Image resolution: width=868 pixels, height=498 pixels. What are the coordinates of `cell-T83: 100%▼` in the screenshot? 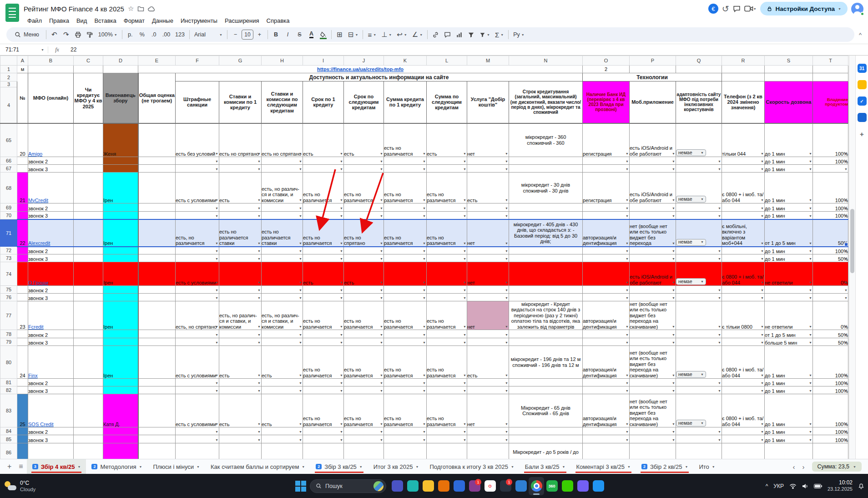 It's located at (831, 411).